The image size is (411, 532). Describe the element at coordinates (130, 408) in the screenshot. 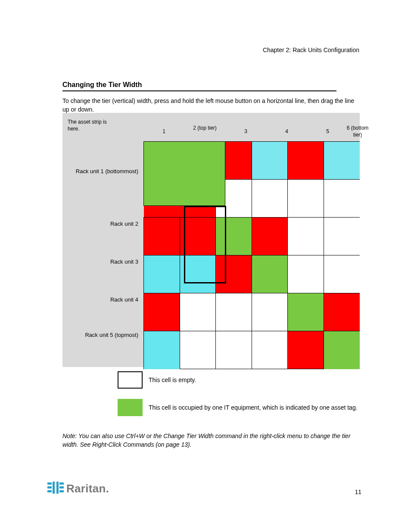

I see `legend-swatch-green` at that location.